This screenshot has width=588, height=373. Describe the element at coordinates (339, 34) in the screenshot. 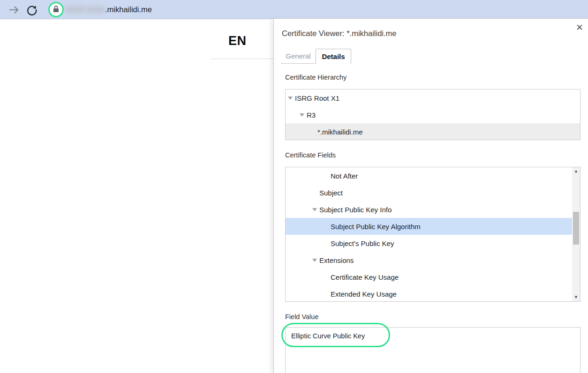

I see `dialog-title: Certificate Viewer: *.mikhailidi.me` at that location.